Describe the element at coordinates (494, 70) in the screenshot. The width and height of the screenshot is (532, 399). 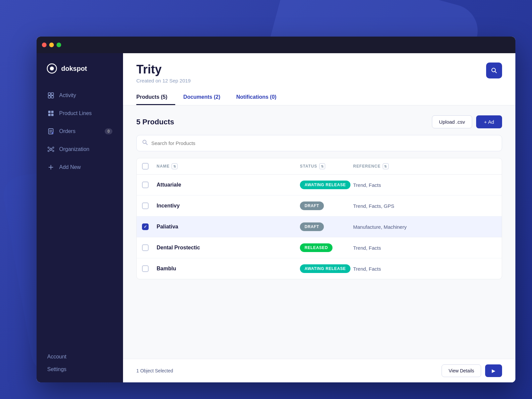
I see `header-search-button` at that location.